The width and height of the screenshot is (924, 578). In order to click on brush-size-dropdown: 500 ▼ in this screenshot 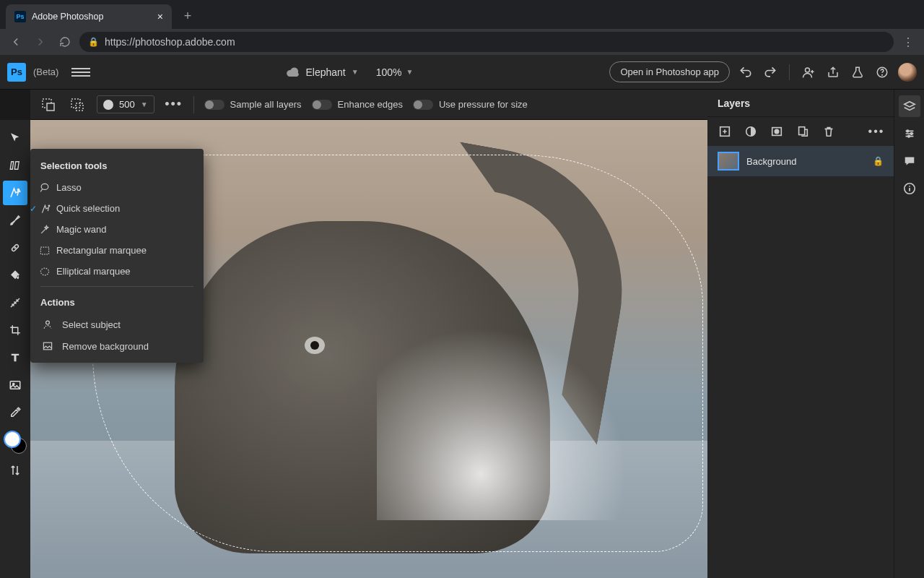, I will do `click(126, 104)`.